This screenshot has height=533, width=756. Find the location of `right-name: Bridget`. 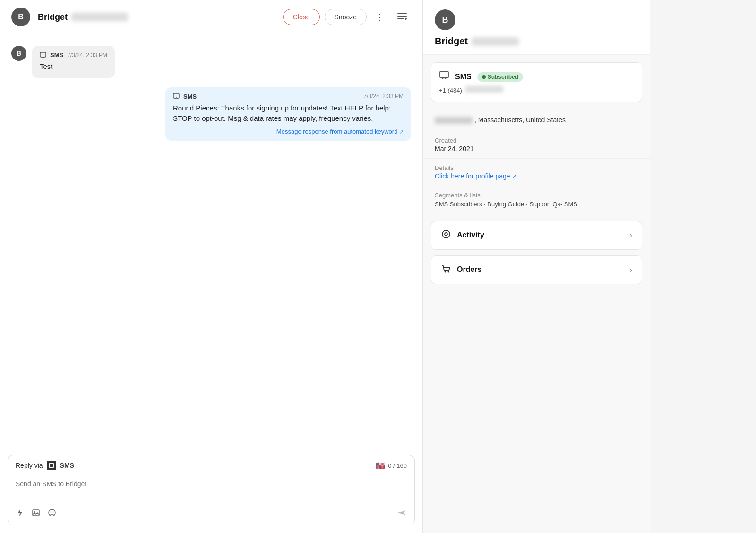

right-name: Bridget is located at coordinates (537, 42).